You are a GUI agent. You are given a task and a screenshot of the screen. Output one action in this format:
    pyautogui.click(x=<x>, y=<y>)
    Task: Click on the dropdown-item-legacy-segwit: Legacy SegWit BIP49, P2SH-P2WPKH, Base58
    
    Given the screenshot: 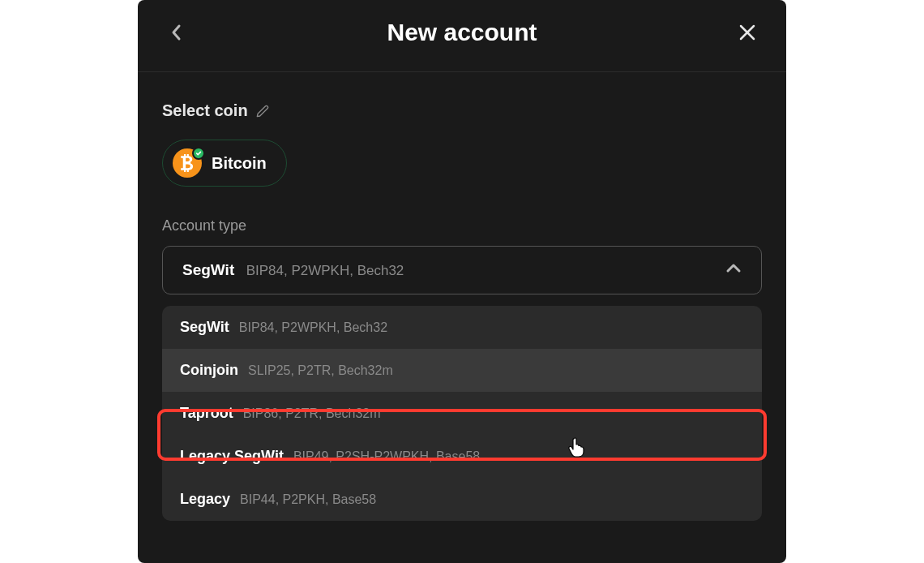 What is the action you would take?
    pyautogui.click(x=462, y=456)
    